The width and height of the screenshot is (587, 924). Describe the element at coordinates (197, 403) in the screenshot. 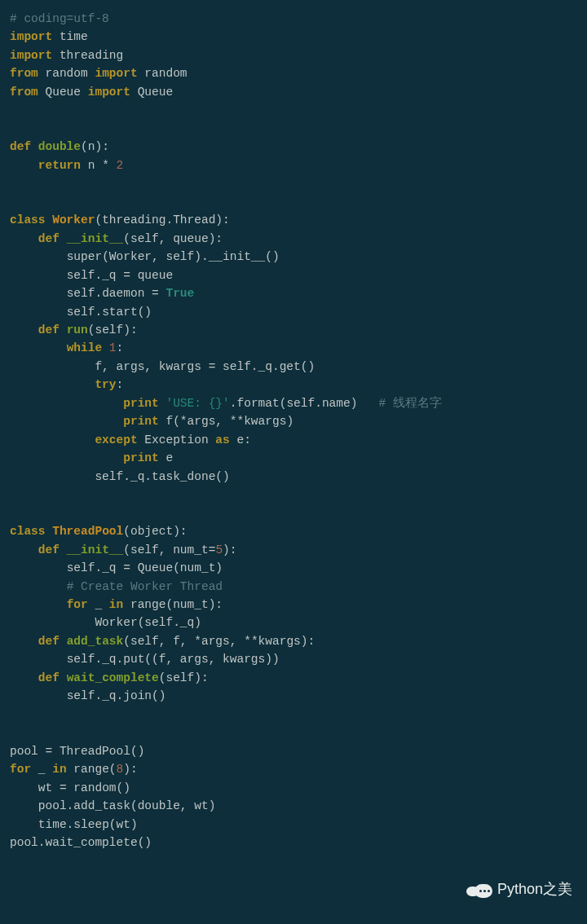

I see `str: 'USE: {}'` at that location.